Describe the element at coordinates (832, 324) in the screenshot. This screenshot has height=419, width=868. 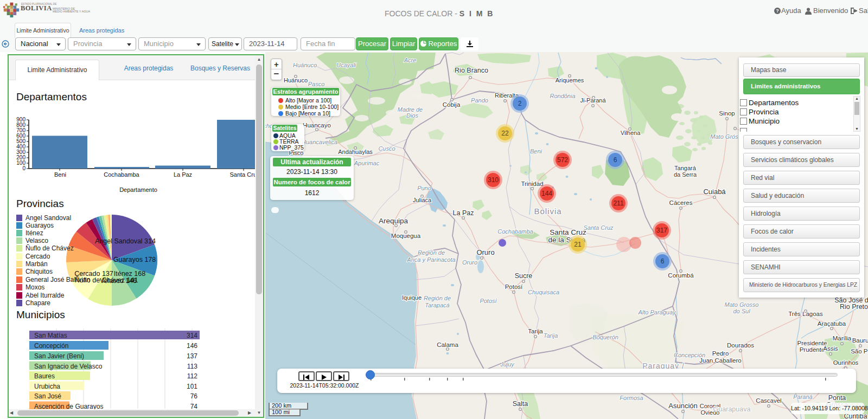
I see `svg-text: Araçatuba` at that location.